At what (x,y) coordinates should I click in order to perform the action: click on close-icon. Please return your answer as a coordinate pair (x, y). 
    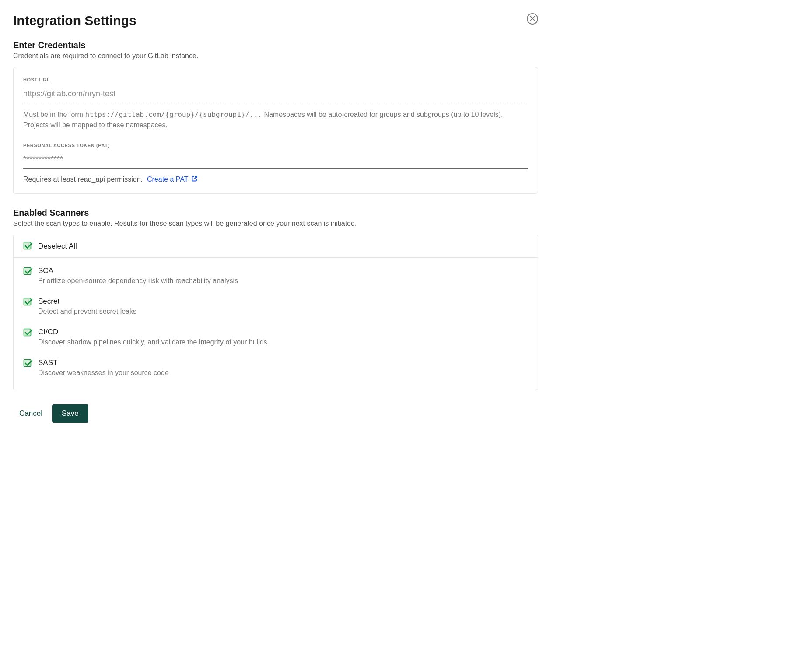
    Looking at the image, I should click on (532, 19).